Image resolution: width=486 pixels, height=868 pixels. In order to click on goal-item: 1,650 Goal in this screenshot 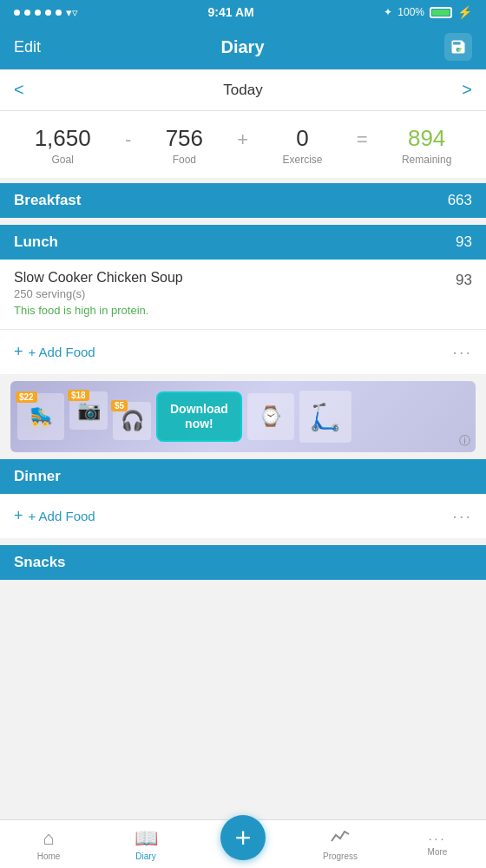, I will do `click(62, 146)`.